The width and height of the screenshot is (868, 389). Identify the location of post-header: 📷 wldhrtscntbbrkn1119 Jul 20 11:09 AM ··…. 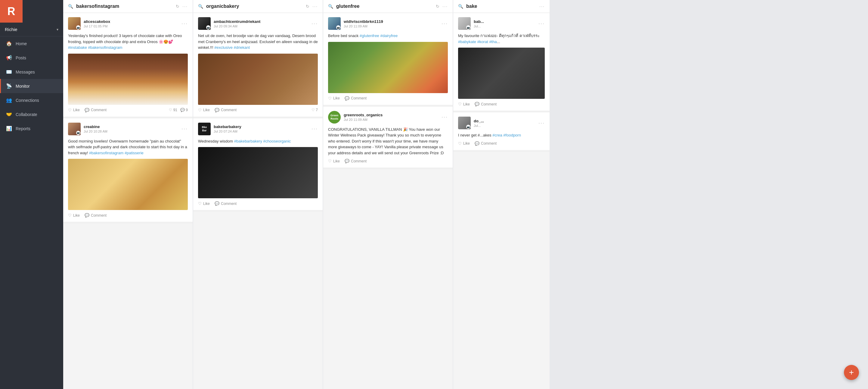
(388, 24).